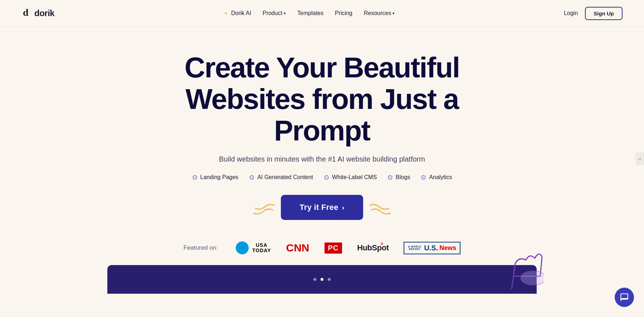  I want to click on chat-bubble-button, so click(624, 297).